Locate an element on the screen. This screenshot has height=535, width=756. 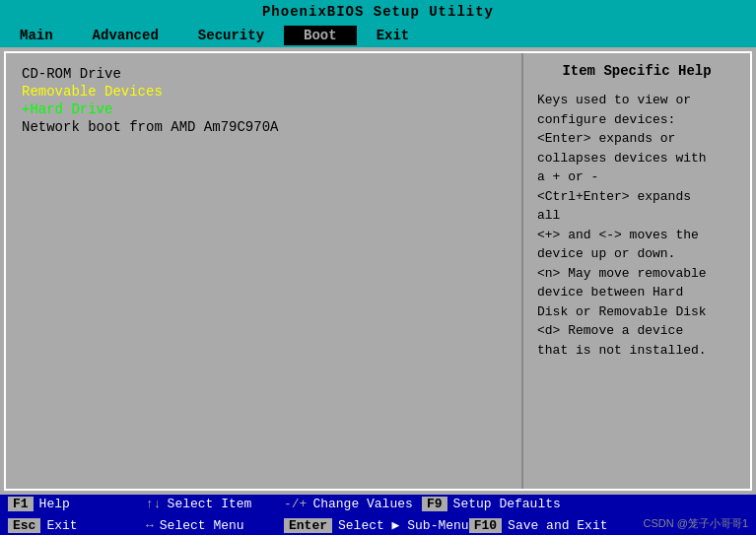
f1-key: F1 is located at coordinates (21, 504).